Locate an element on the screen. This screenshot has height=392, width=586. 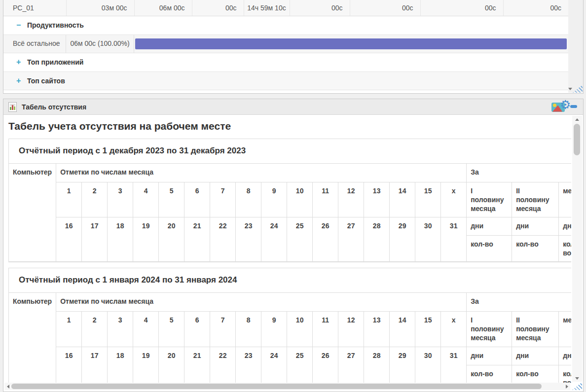
day-header-cell: 9 is located at coordinates (274, 329).